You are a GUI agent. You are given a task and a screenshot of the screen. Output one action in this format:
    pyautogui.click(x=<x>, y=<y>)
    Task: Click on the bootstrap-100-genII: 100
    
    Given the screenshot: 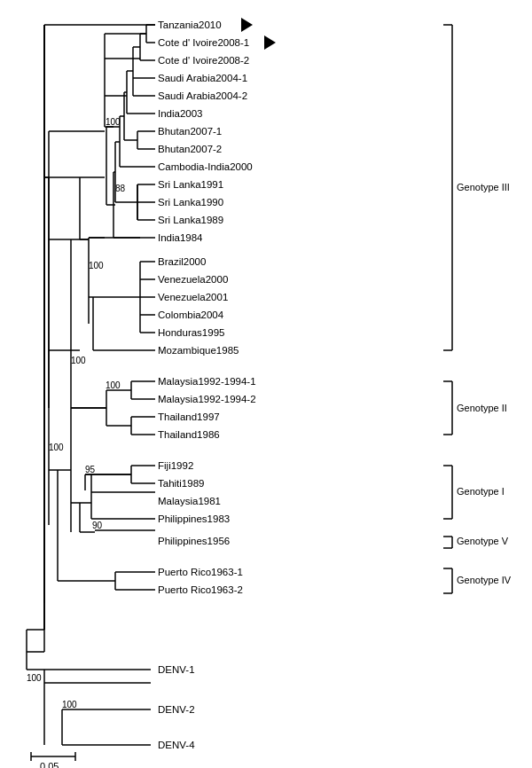 What is the action you would take?
    pyautogui.click(x=113, y=385)
    